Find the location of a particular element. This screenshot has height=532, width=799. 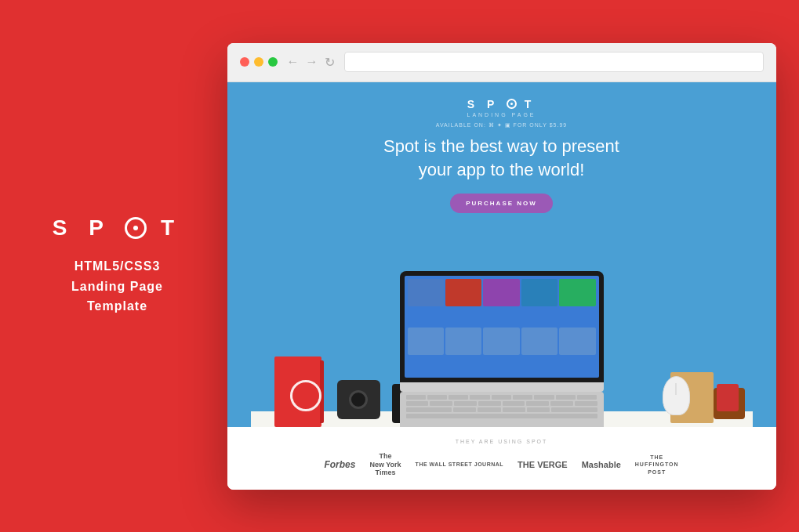

available-text: AVAILABLE ON: ⌘ ✦ ▣ FOR ONLY $5.99 is located at coordinates (502, 125).